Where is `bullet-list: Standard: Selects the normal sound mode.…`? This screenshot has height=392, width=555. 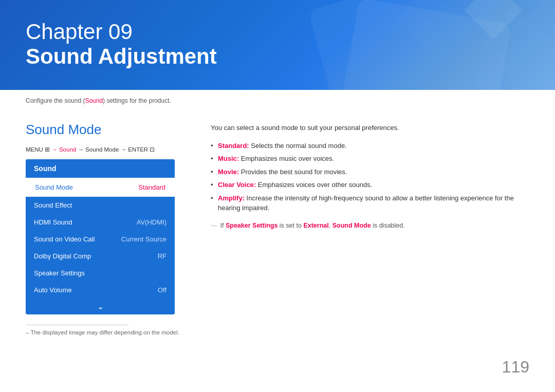
bullet-list: Standard: Selects the normal sound mode.… is located at coordinates (370, 177).